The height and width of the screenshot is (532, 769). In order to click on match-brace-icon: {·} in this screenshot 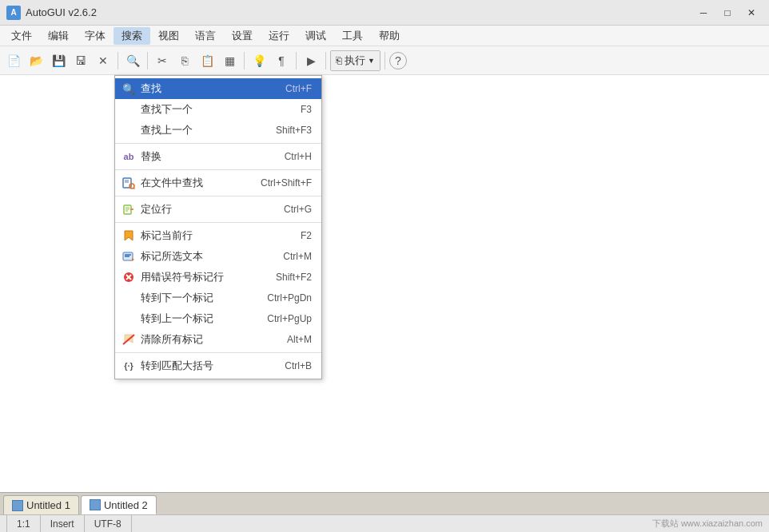, I will do `click(129, 366)`.